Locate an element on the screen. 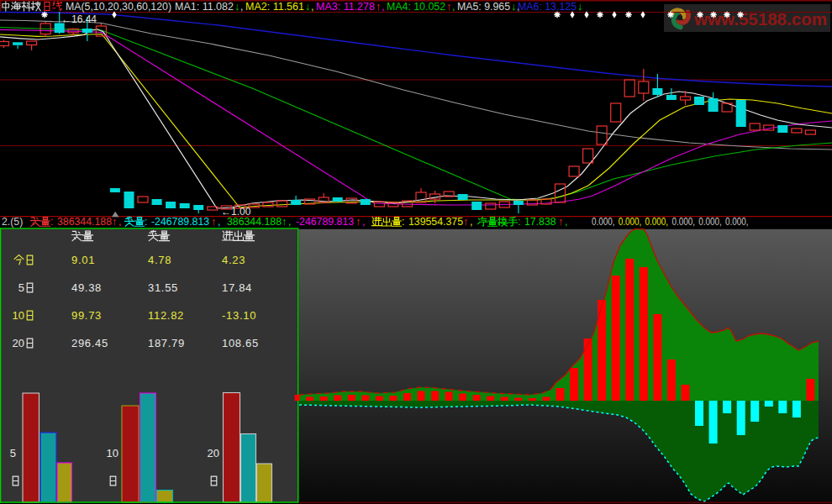 This screenshot has width=832, height=504. svg-text: 112.82 is located at coordinates (166, 316).